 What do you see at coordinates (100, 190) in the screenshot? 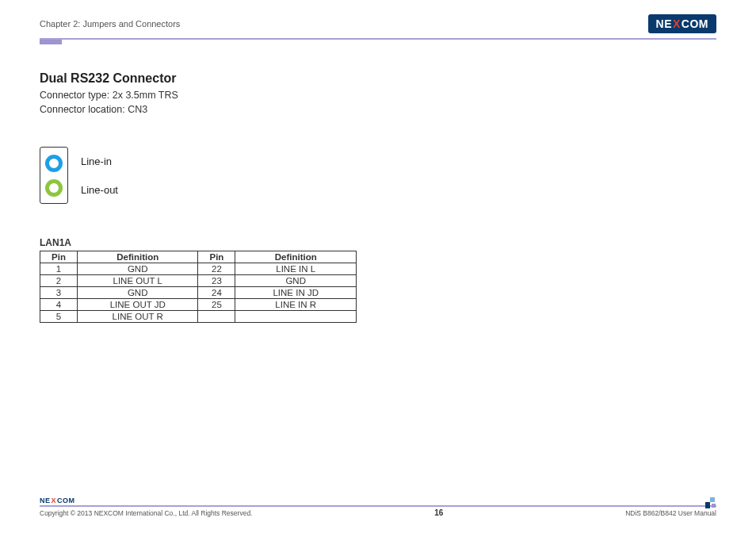
I see `line-out-label: Line-out` at bounding box center [100, 190].